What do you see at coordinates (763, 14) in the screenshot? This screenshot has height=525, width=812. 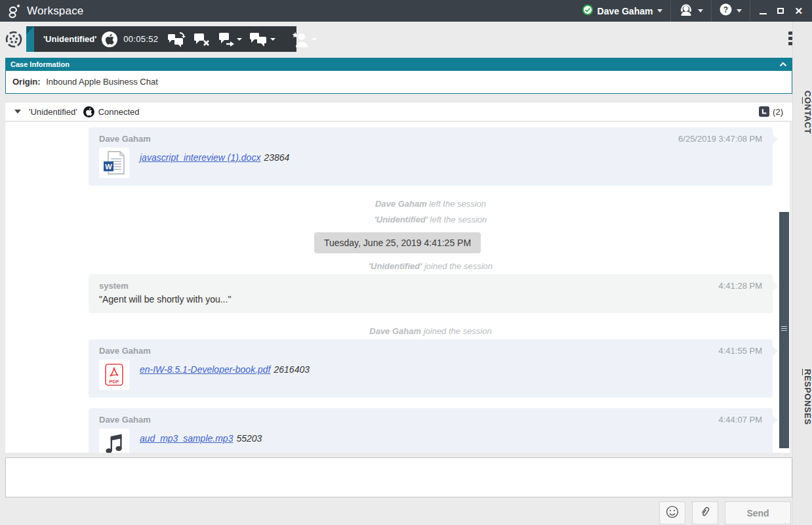 I see `minimize-button` at bounding box center [763, 14].